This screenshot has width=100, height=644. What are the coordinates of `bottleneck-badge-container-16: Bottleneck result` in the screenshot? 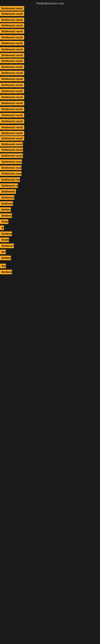 It's located at (12, 98).